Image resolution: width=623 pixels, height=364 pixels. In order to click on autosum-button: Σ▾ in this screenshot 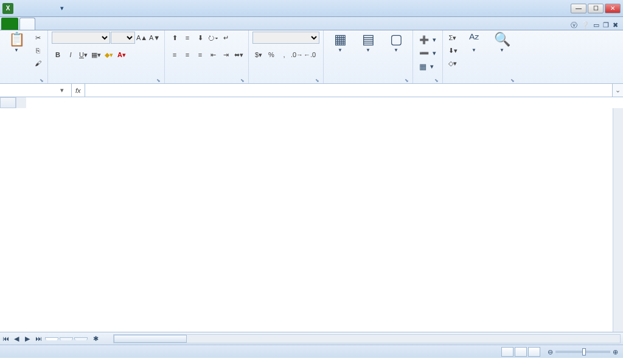, I will do `click(453, 38)`.